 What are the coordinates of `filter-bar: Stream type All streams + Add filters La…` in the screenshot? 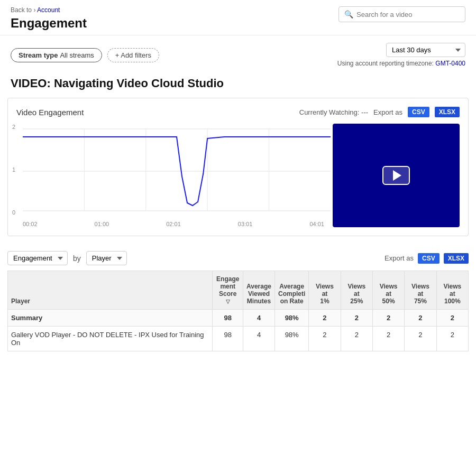 It's located at (238, 54).